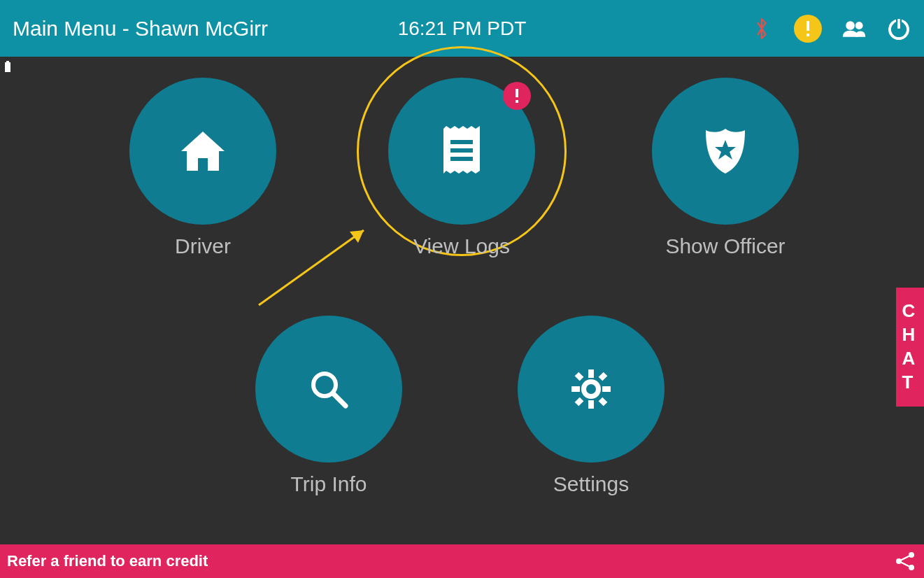  I want to click on menu-item-viewlogs: View Logs, so click(462, 168).